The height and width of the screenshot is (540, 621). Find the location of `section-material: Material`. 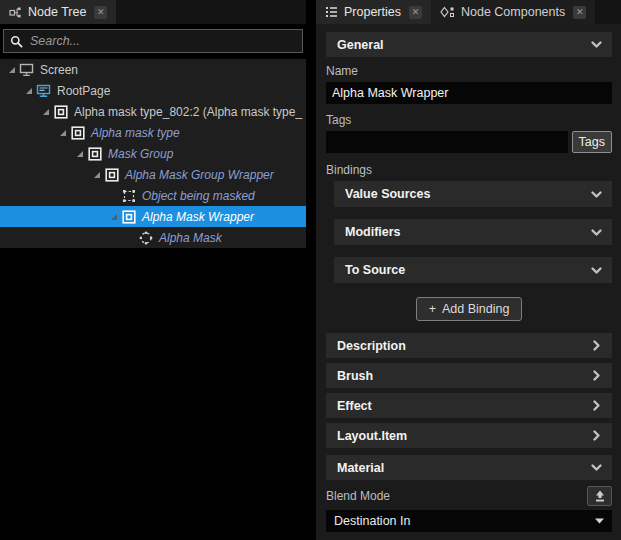

section-material: Material is located at coordinates (469, 468).